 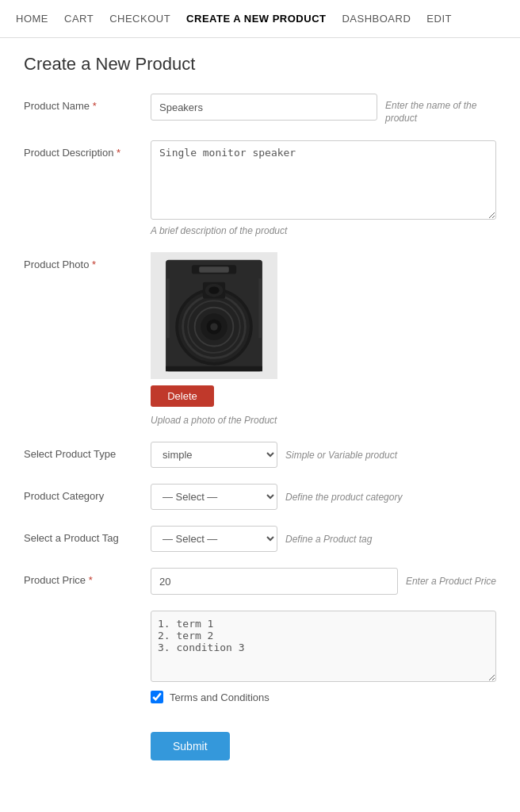 What do you see at coordinates (157, 697) in the screenshot?
I see `terms-checkbox` at bounding box center [157, 697].